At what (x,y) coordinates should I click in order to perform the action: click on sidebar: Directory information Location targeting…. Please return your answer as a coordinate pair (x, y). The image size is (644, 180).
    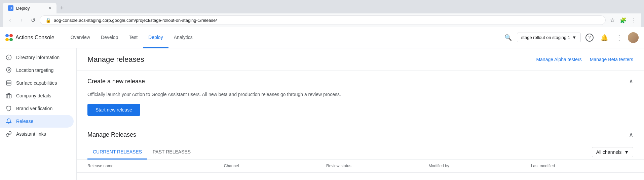
    Looking at the image, I should click on (38, 114).